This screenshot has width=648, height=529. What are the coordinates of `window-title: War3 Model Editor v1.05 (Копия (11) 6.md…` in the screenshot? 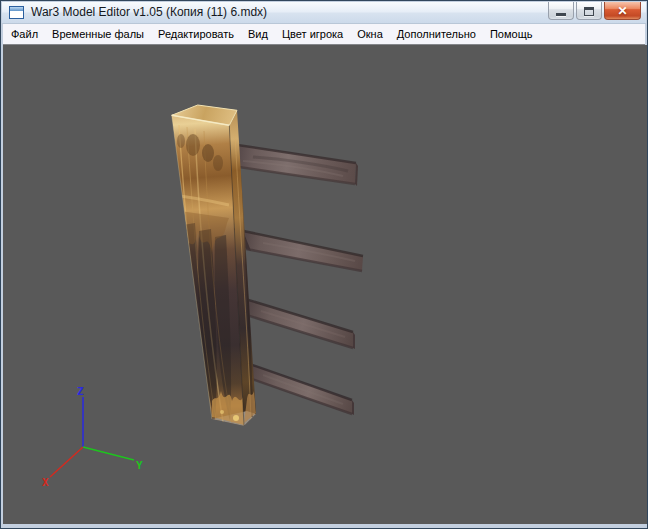 It's located at (146, 12).